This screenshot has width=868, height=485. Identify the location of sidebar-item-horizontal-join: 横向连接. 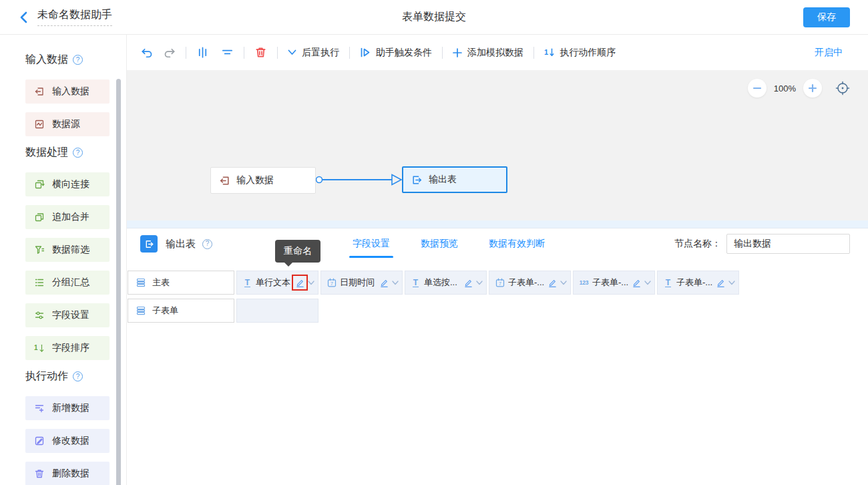
(67, 184).